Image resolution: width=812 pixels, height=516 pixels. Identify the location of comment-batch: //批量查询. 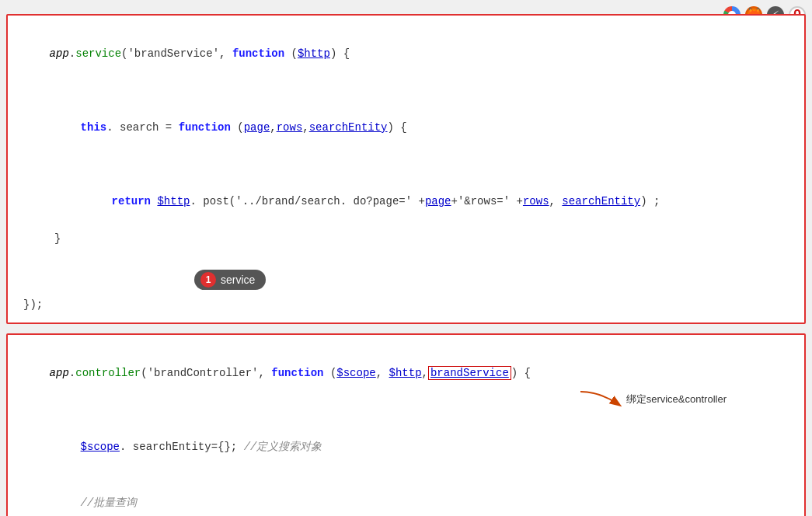
(421, 496).